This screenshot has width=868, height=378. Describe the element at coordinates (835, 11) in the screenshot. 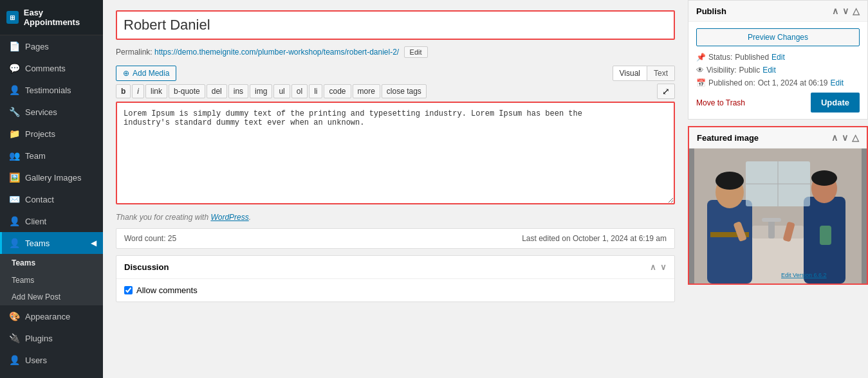

I see `arrow-up-icon: ∧` at that location.